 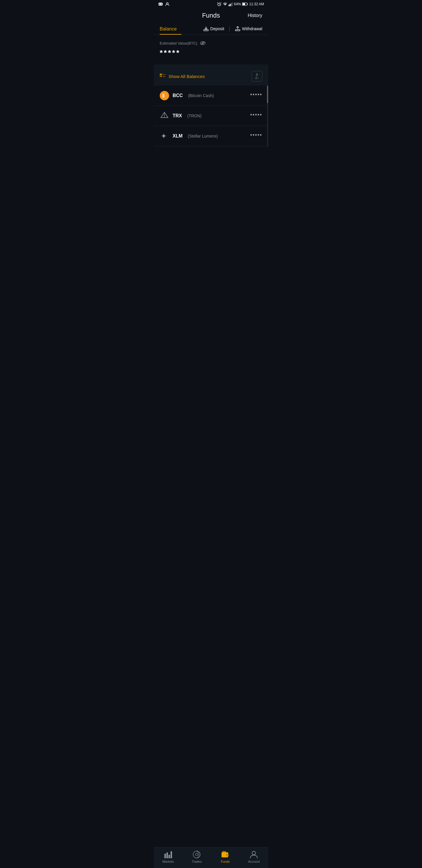 I want to click on status-bar: 64% 11:32 AM, so click(x=211, y=4).